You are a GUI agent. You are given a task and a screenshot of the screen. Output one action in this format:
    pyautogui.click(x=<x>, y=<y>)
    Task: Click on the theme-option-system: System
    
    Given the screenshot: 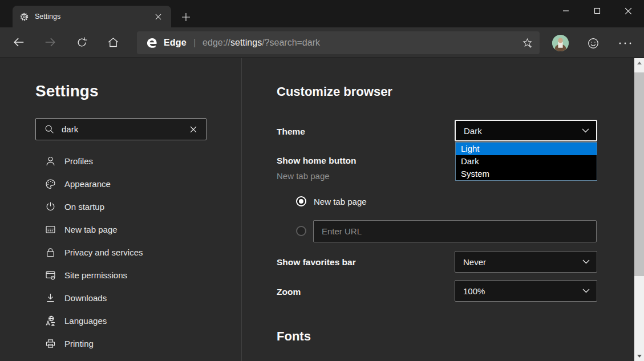 What is the action you would take?
    pyautogui.click(x=526, y=174)
    